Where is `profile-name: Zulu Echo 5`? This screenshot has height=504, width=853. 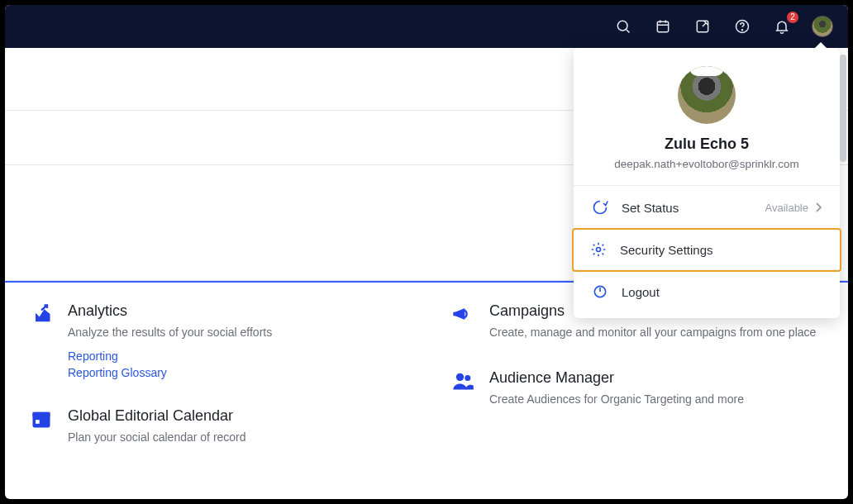 profile-name: Zulu Echo 5 is located at coordinates (707, 144).